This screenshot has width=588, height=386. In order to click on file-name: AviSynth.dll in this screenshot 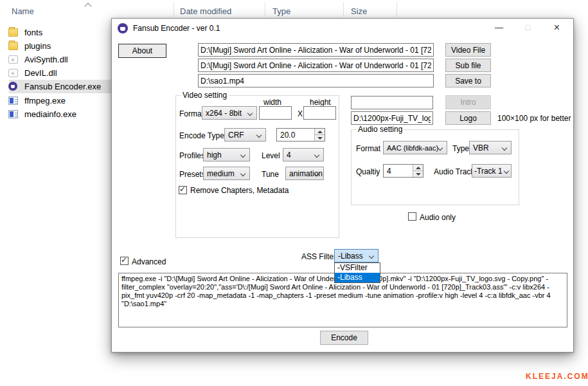, I will do `click(46, 59)`.